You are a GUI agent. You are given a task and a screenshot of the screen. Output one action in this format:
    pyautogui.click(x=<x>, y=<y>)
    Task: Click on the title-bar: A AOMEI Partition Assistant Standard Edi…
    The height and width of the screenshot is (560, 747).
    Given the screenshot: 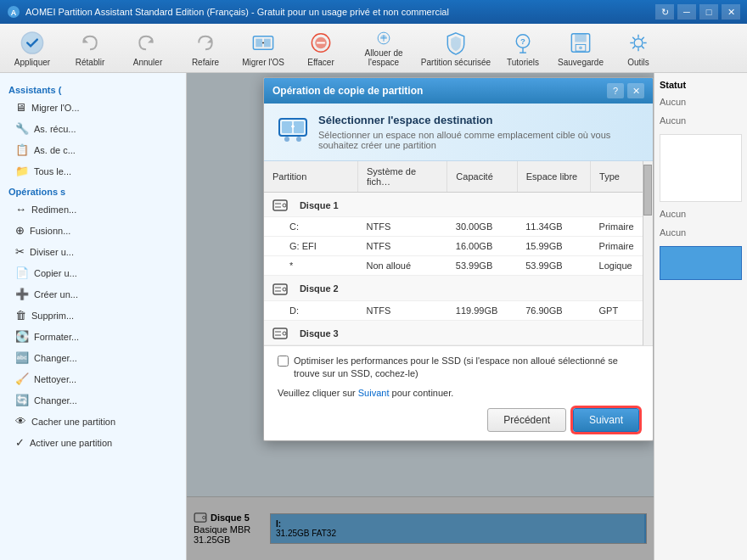 What is the action you would take?
    pyautogui.click(x=374, y=12)
    